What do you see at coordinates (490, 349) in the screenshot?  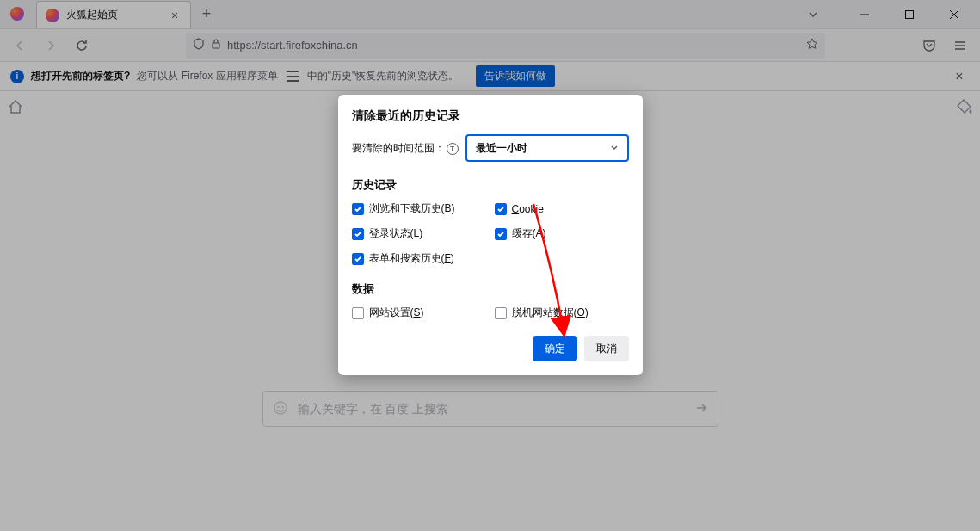 I see `dialog-buttons: 确定 取消` at bounding box center [490, 349].